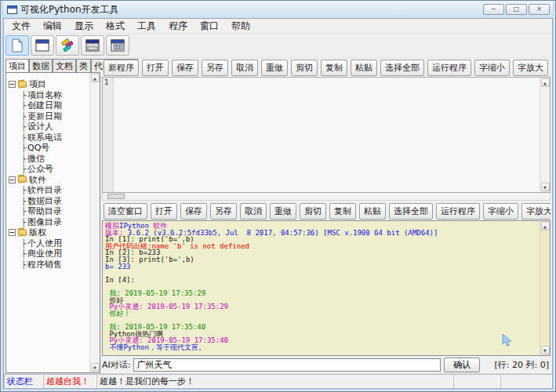  I want to click on console-toolbar-button: 字放大, so click(536, 212).